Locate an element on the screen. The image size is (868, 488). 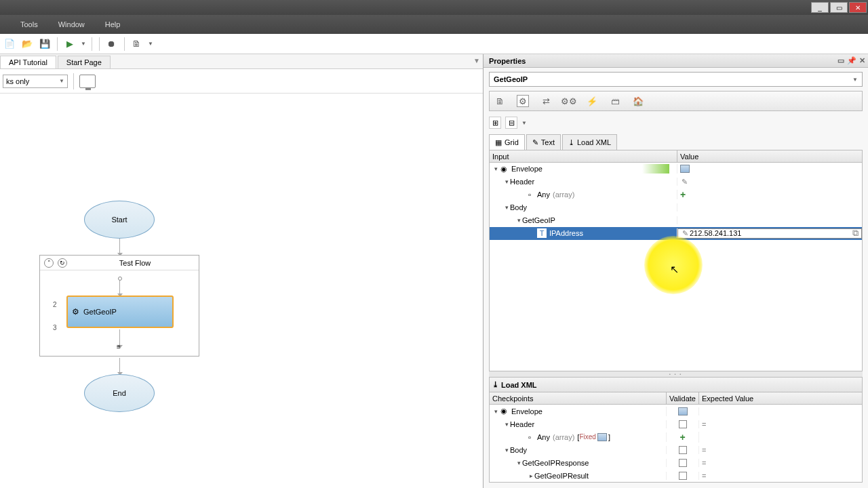
tab-menu-caret: ▼ is located at coordinates (477, 61).